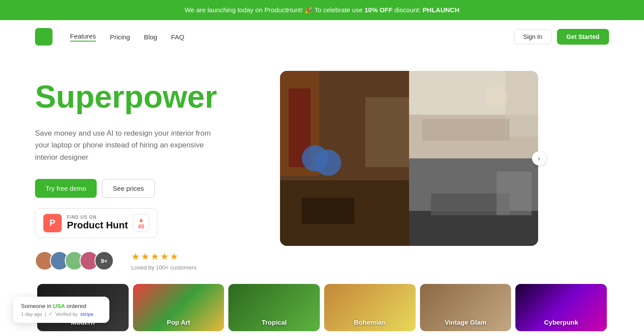 The height and width of the screenshot is (336, 644). I want to click on signin-button: Sign In, so click(533, 37).